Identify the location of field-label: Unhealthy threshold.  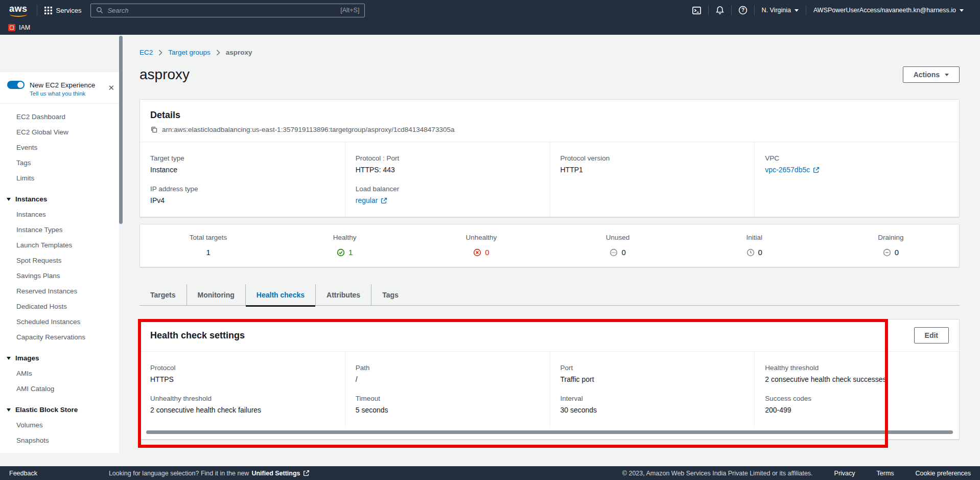
(243, 399).